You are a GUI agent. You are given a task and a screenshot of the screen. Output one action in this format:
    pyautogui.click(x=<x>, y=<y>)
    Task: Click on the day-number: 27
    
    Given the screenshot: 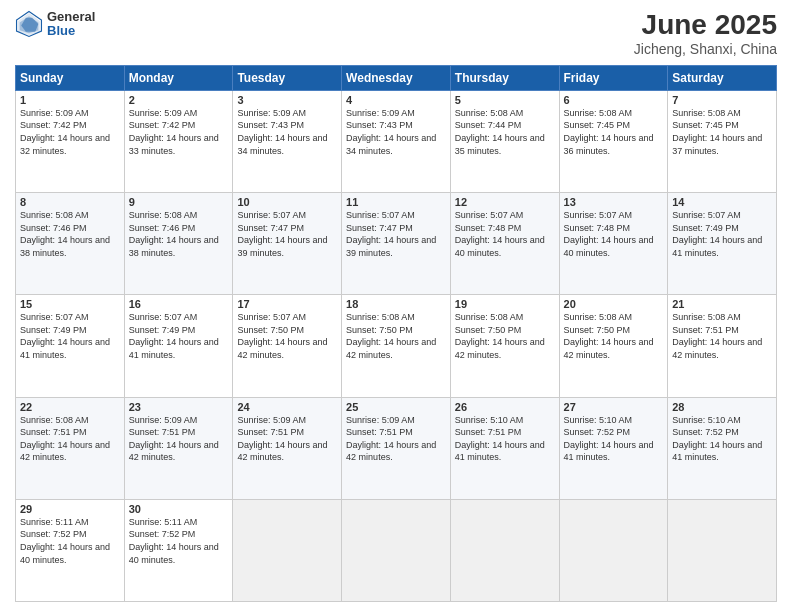 What is the action you would take?
    pyautogui.click(x=614, y=407)
    